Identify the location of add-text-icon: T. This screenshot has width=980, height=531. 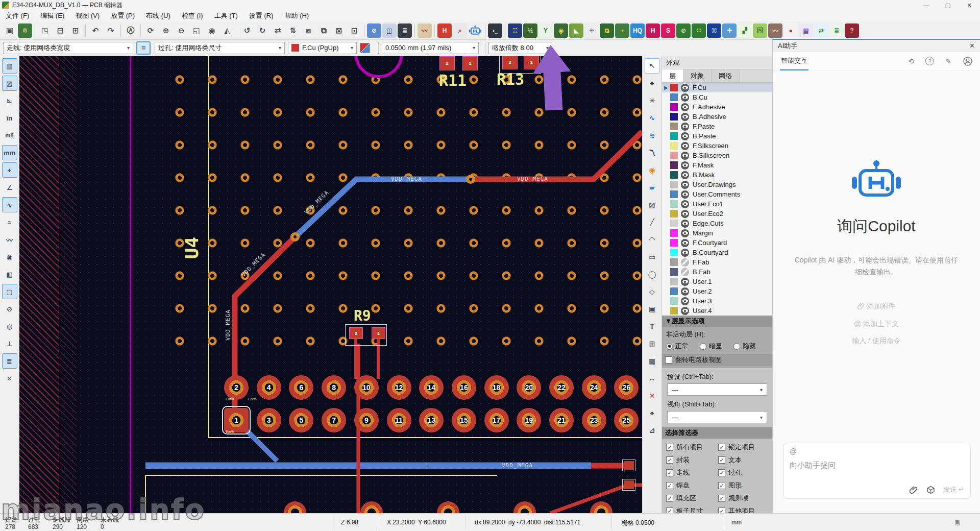
(652, 326).